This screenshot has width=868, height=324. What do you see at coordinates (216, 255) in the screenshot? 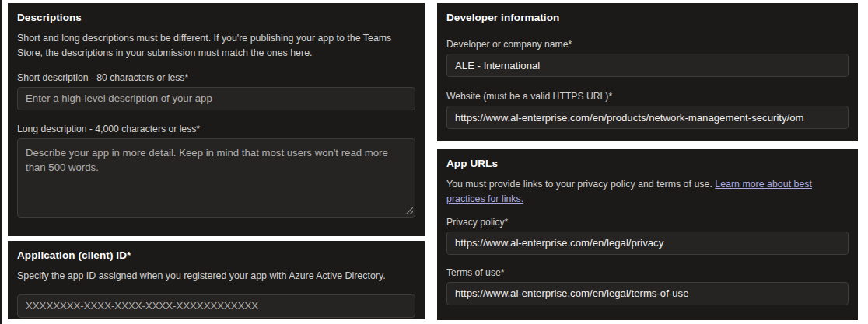
I see `application-id-title: Application (client) ID*` at bounding box center [216, 255].